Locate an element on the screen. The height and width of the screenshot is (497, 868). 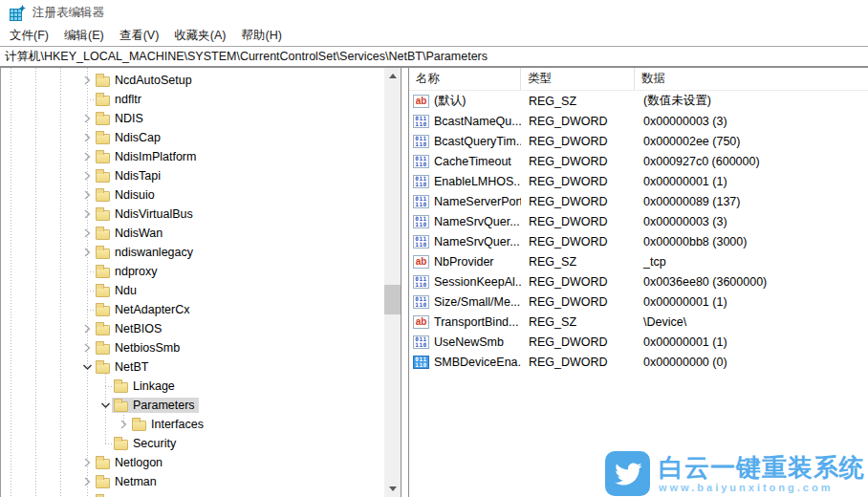
tree-item-NdisImPlatform: NdisImPlatform is located at coordinates (192, 157).